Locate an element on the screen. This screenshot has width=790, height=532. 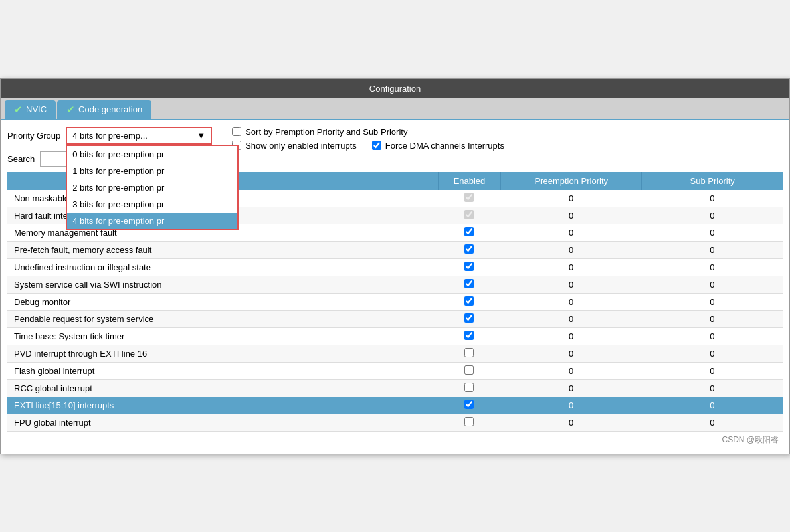
table-row: Flash global interrupt00 is located at coordinates (395, 371).